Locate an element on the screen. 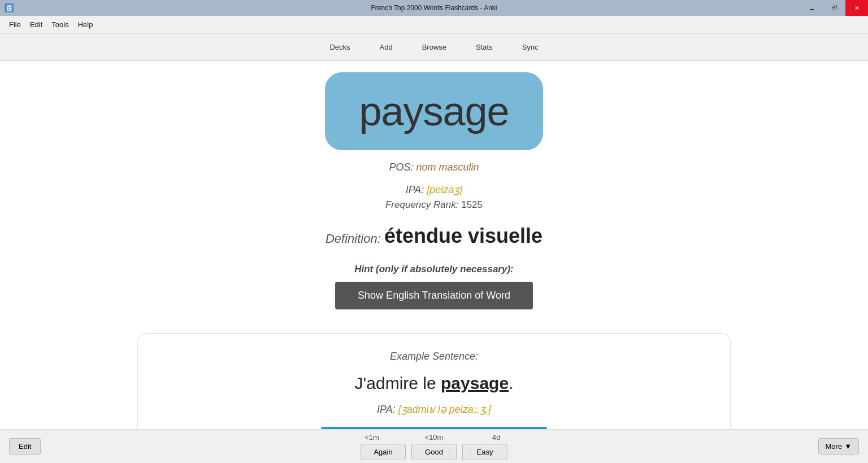 The image size is (868, 463). time-label-good: <10m is located at coordinates (434, 437).